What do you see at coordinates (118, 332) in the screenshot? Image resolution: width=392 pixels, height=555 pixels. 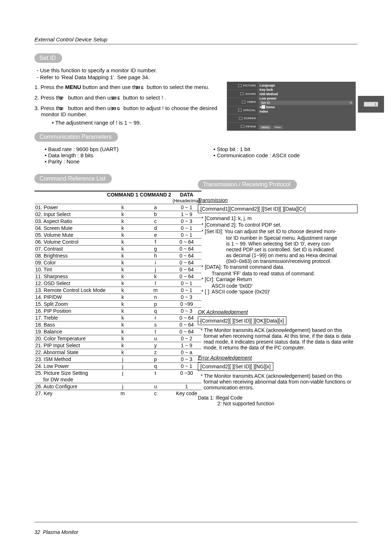 I see `table-row: 19. Balancekt0 ~ 64` at bounding box center [118, 332].